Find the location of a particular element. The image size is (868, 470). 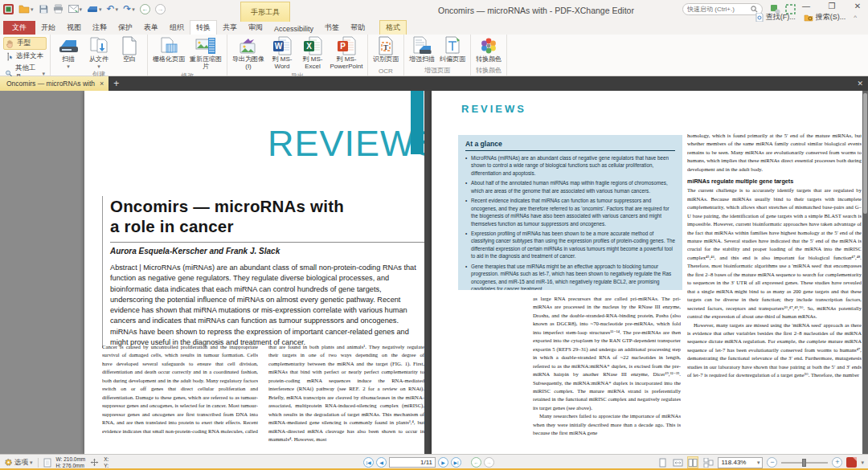

history-back-button: ← is located at coordinates (145, 10).